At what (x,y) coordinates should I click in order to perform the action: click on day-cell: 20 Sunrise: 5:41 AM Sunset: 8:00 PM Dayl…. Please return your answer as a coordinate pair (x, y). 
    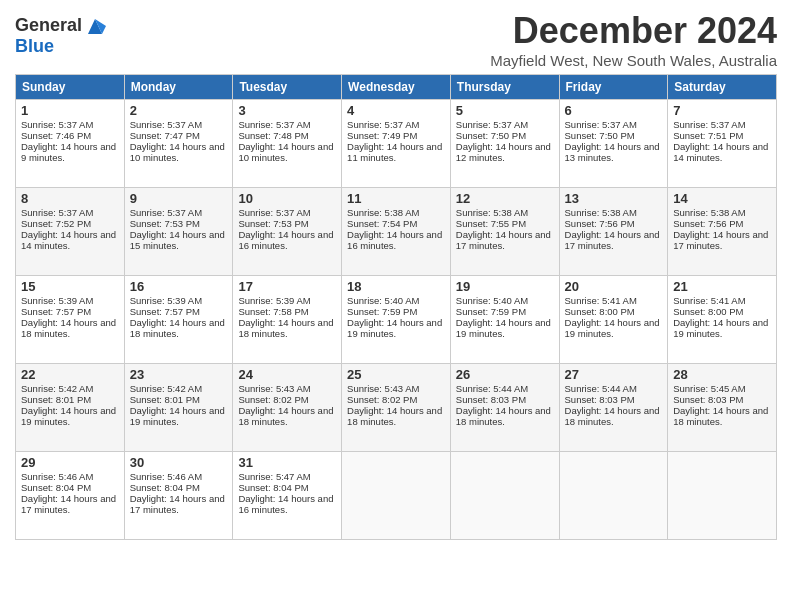
    Looking at the image, I should click on (614, 320).